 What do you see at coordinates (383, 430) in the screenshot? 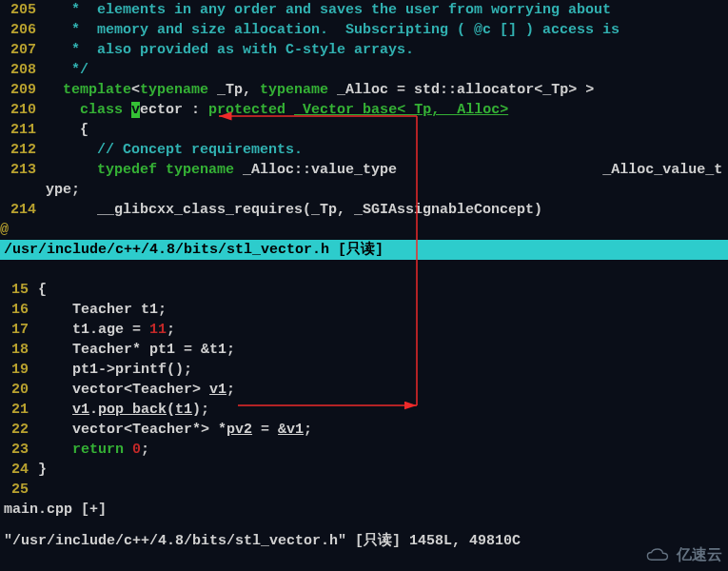
I see `code-text: vector<Teacher*> *pv2 = &v1;` at bounding box center [383, 430].